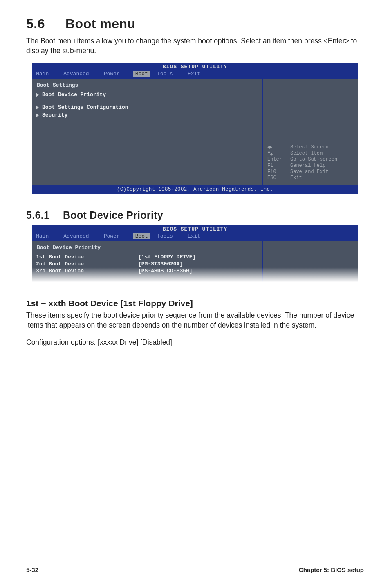  Describe the element at coordinates (195, 568) in the screenshot. I see `page-footer: 5-32 Chapter 5: BIOS setup` at that location.